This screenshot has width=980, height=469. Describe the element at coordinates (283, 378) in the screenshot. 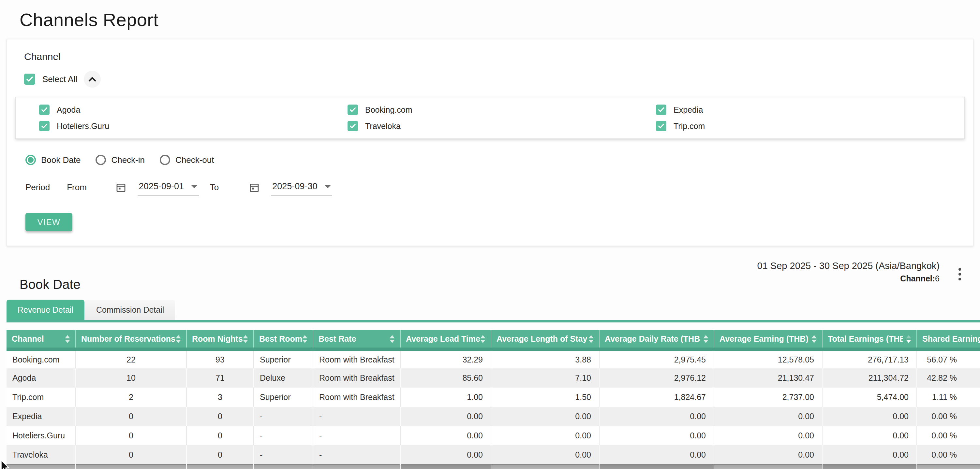

I see `cell-best-room: Deluxe` at that location.